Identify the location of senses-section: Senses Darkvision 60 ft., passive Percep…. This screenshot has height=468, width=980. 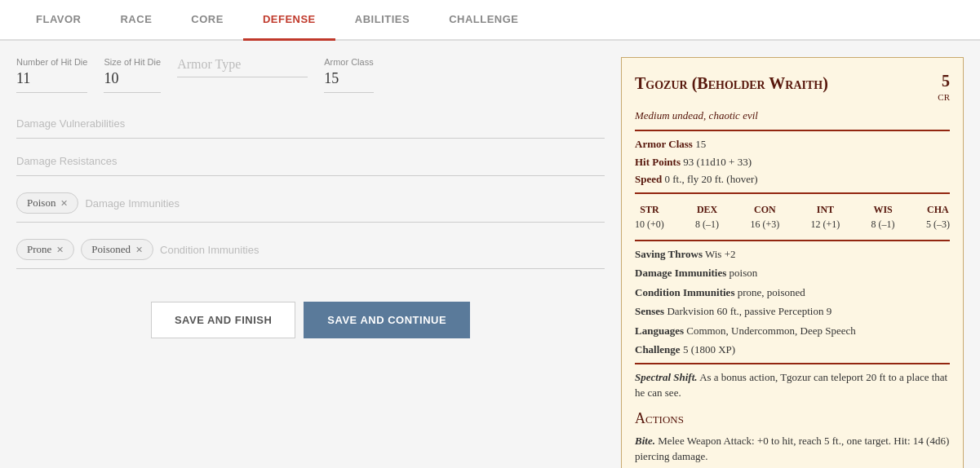
(792, 311).